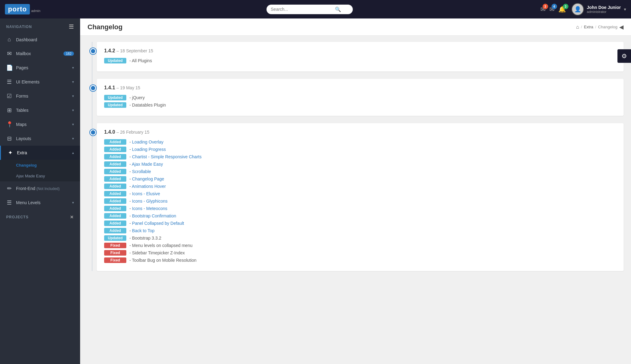 This screenshot has height=364, width=631. Describe the element at coordinates (40, 176) in the screenshot. I see `sidebar-sub-ajax-made-easy: Ajax Made Easy` at that location.